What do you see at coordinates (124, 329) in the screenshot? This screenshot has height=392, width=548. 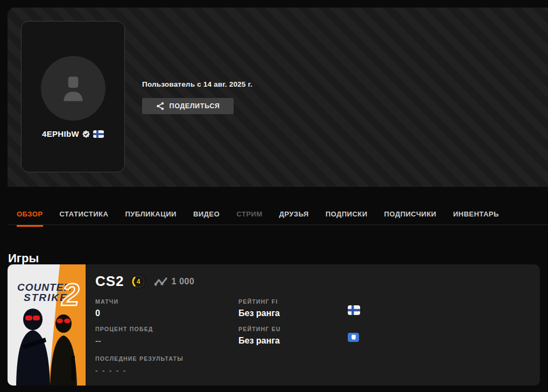 I see `stat-label: ПРОЦЕНТ ПОБЕД` at bounding box center [124, 329].